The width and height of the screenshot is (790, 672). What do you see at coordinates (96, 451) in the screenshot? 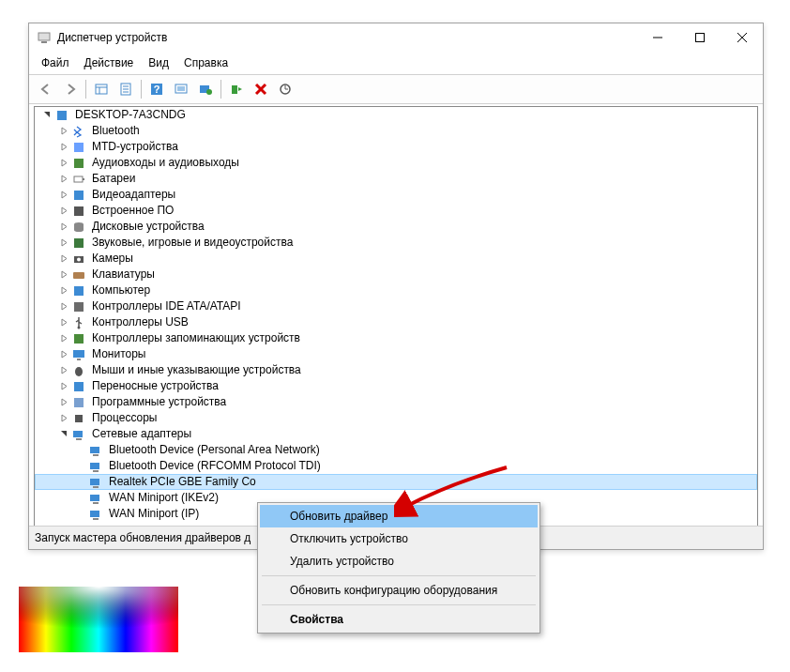
I see `net-icon` at bounding box center [96, 451].